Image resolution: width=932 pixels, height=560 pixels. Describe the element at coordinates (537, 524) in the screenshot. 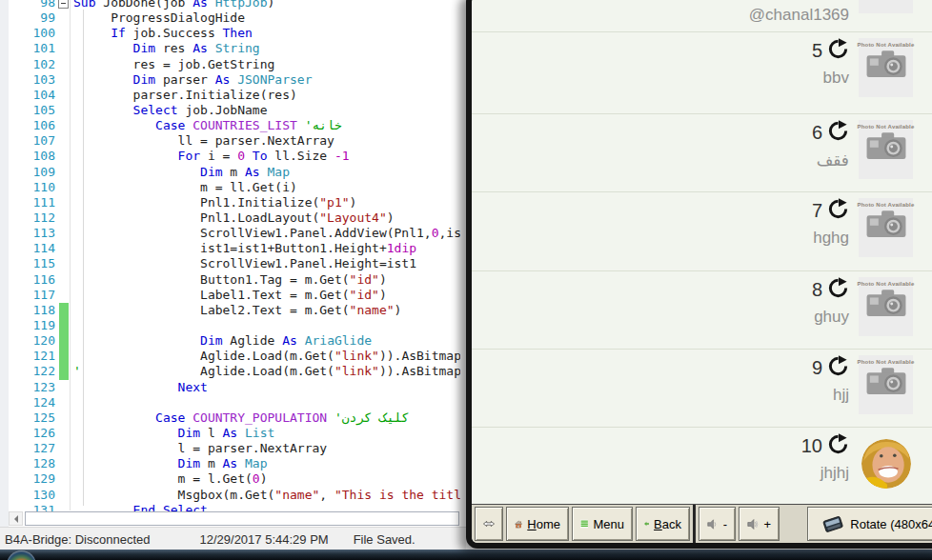

I see `home-button: Home` at that location.